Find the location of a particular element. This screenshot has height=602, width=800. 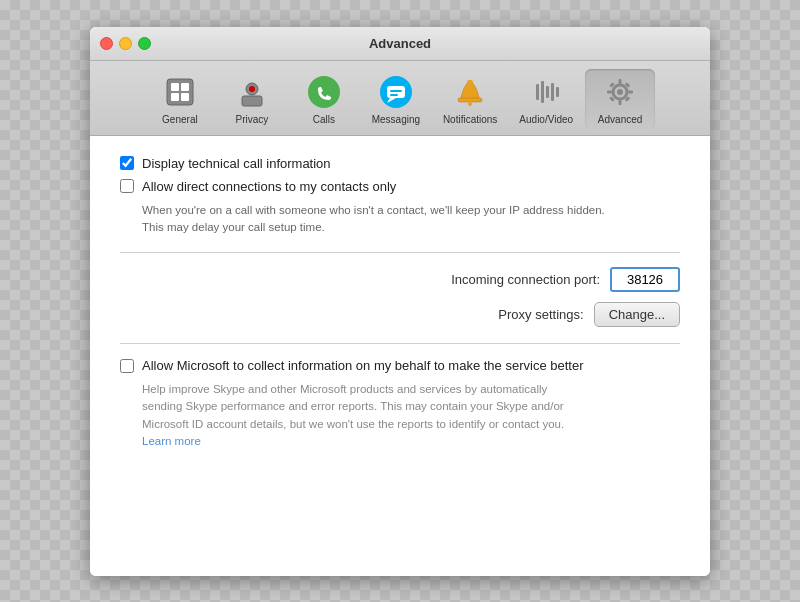

tab-calls-label: Calls is located at coordinates (324, 120).